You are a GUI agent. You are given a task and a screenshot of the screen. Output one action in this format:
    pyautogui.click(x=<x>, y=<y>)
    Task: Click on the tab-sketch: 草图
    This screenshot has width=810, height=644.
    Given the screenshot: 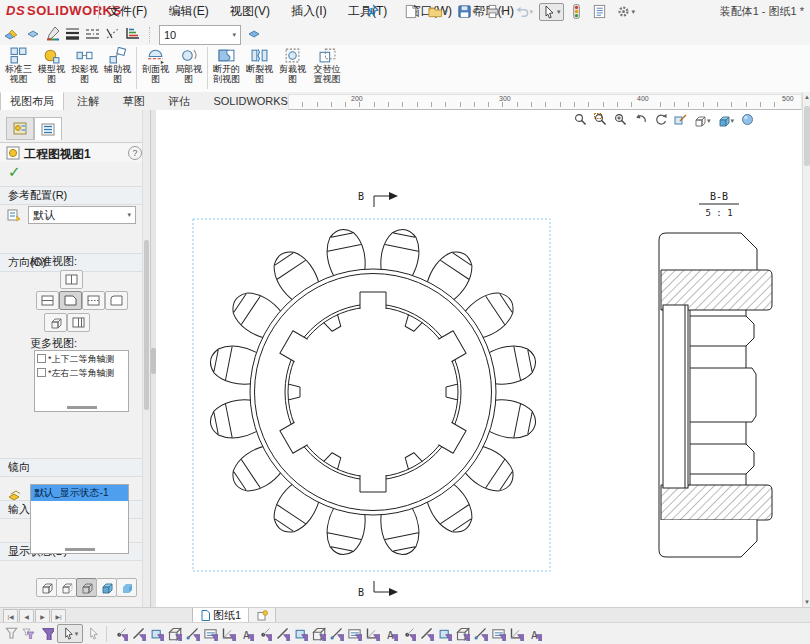 What is the action you would take?
    pyautogui.click(x=134, y=101)
    